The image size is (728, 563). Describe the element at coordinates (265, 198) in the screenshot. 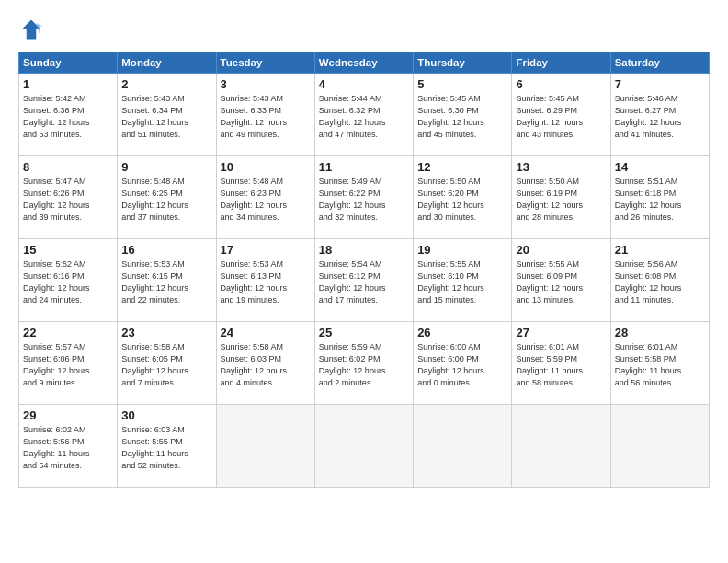

I see `table-row: 10Sunrise: 5:48 AMSunset: 6:23 PMDayligh…` at that location.